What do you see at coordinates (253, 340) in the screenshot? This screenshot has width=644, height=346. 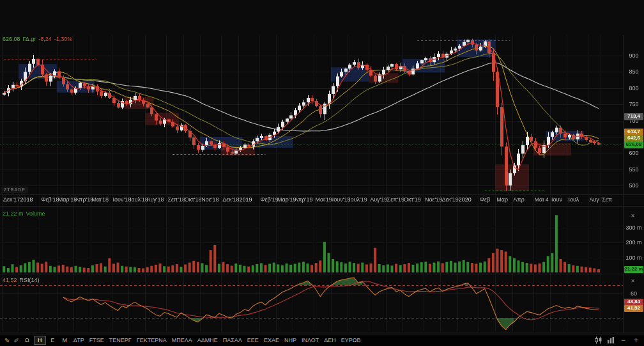 I see `symbol-button-ΕΕΕ: ΕΕΕ` at bounding box center [253, 340].